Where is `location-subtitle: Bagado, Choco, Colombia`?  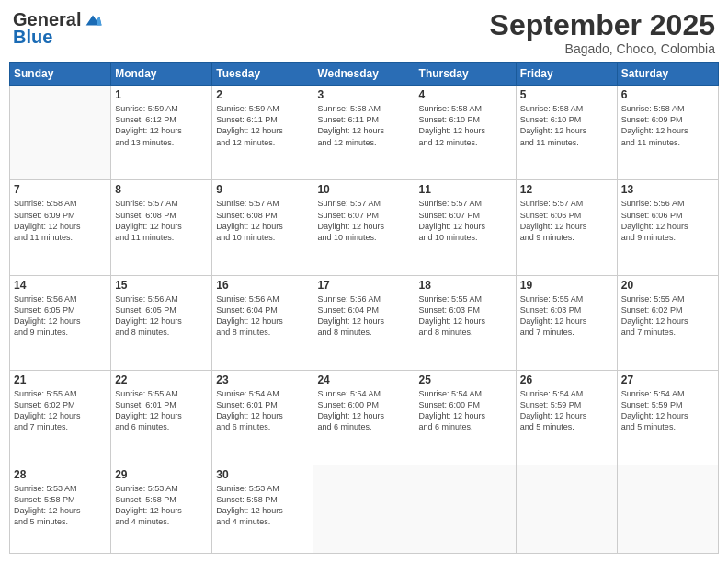 location-subtitle: Bagado, Choco, Colombia is located at coordinates (603, 49).